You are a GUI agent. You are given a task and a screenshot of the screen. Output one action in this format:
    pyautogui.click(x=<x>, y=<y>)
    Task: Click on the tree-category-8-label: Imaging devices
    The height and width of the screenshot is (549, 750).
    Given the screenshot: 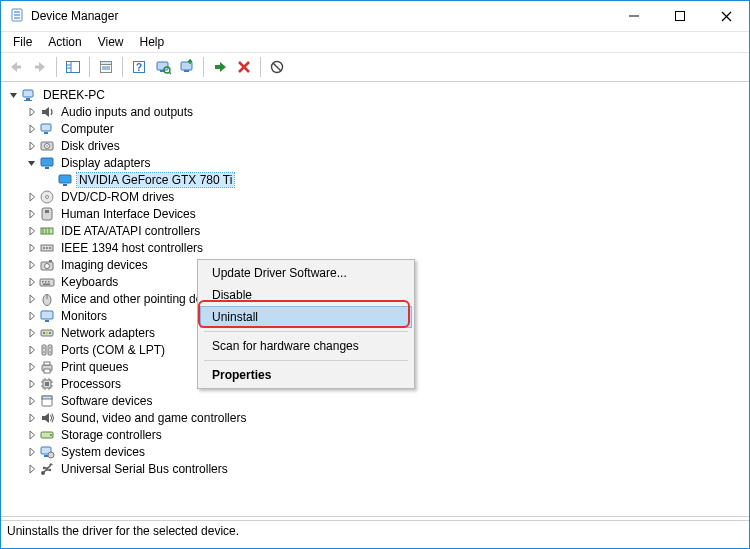 What is the action you would take?
    pyautogui.click(x=104, y=265)
    